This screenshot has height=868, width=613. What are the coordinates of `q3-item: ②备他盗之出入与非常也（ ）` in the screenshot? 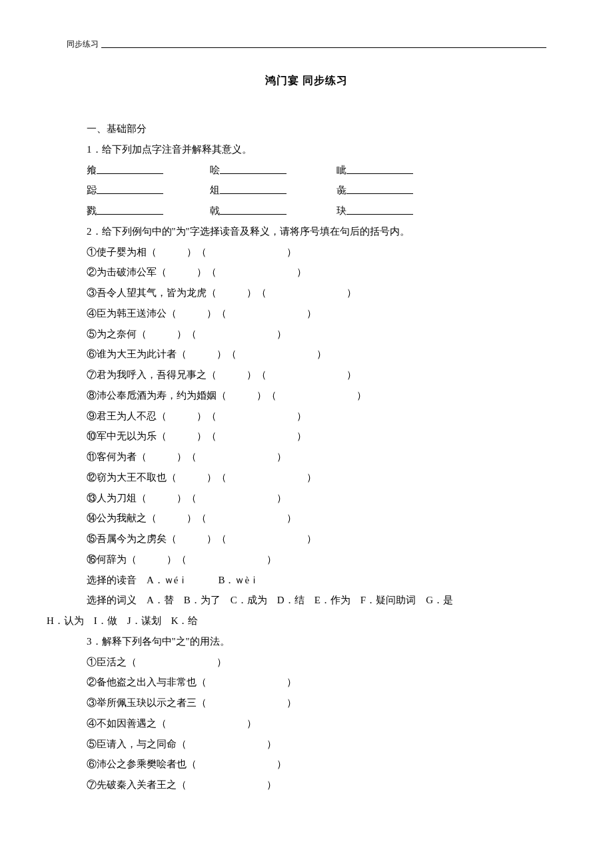 It's located at (306, 683).